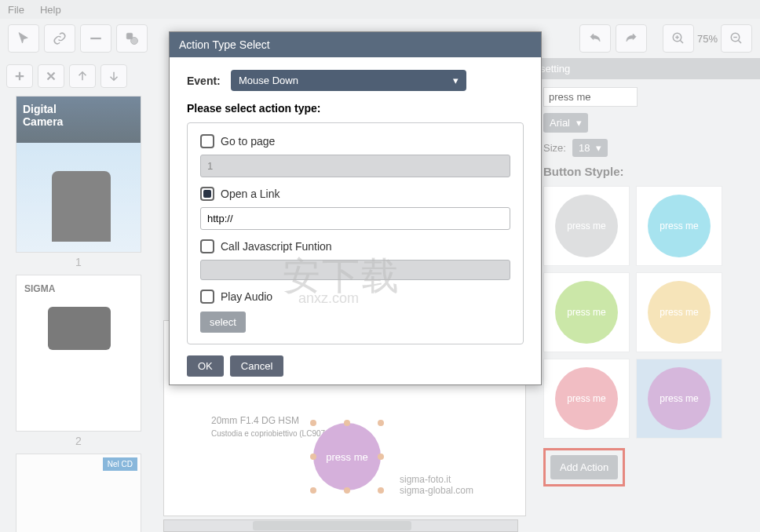 This screenshot has width=760, height=532. I want to click on modal-title: Action Type Select, so click(355, 45).